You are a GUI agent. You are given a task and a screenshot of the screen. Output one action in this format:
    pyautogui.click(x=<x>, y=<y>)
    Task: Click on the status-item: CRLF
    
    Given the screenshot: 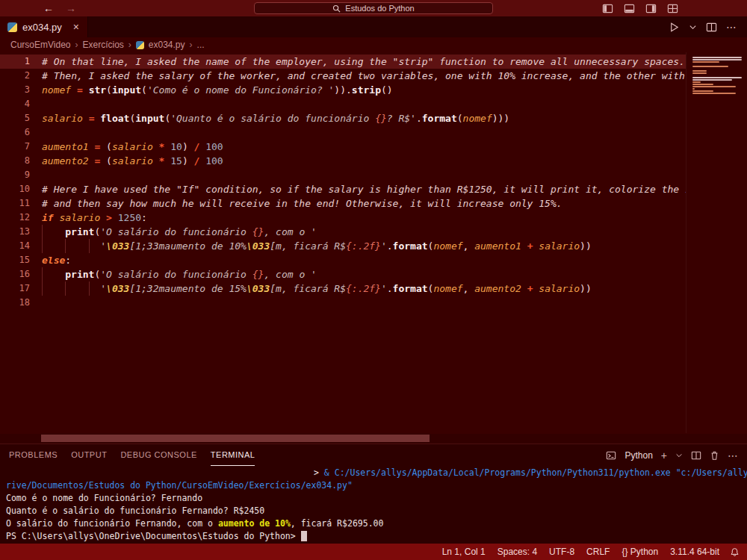 What is the action you would take?
    pyautogui.click(x=598, y=552)
    